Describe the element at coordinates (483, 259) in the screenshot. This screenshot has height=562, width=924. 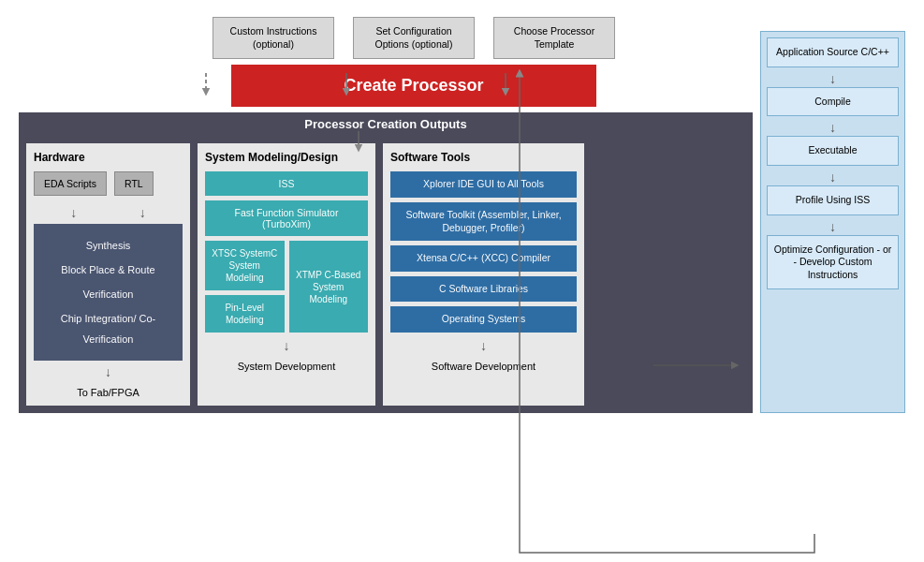
I see `compiler-box: Xtensa C/C++ (XCC) Compiler` at that location.